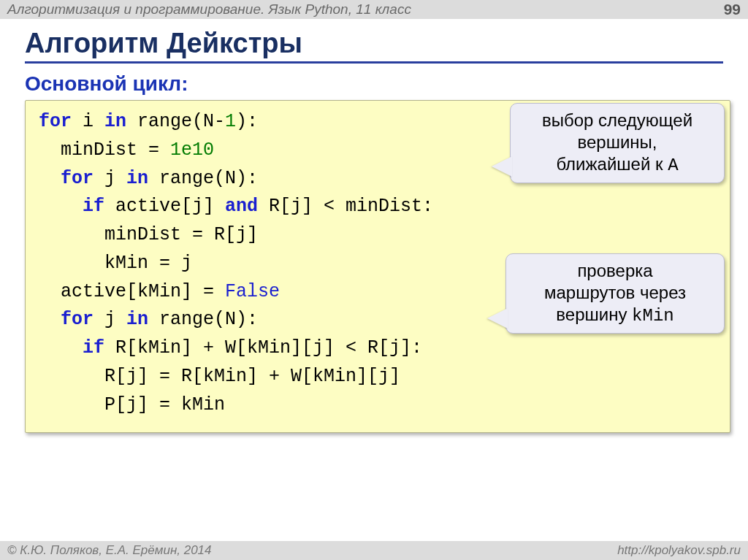 Image resolution: width=748 pixels, height=560 pixels. I want to click on callout-line: маршрутов через, so click(615, 293).